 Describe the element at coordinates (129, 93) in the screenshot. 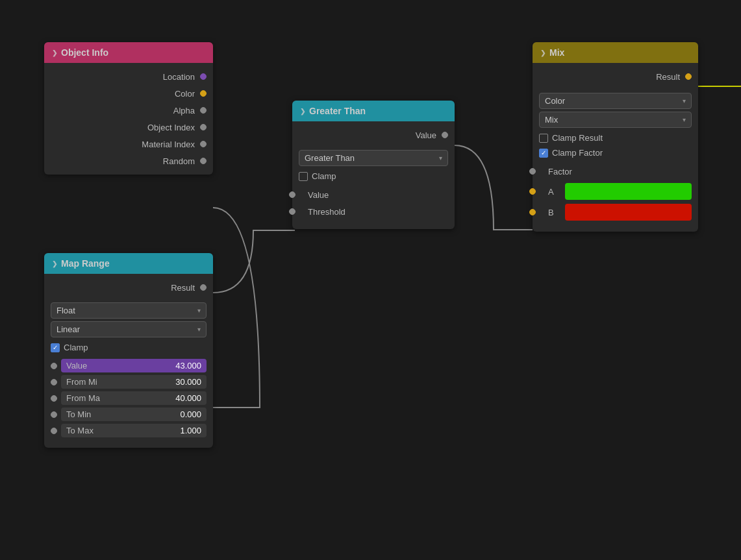

I see `socket-row-color: Color` at that location.